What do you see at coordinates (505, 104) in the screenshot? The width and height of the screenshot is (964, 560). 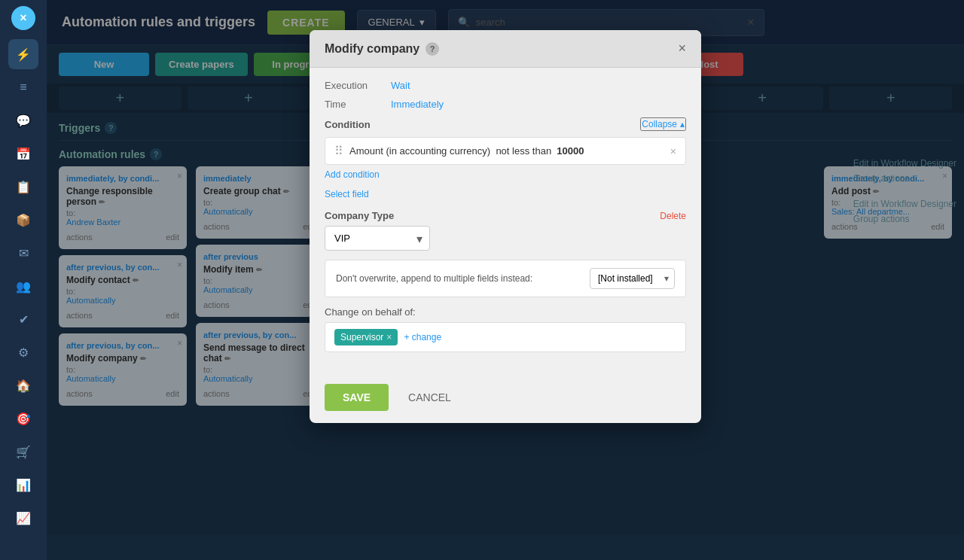 I see `time-row: Time Immediately` at bounding box center [505, 104].